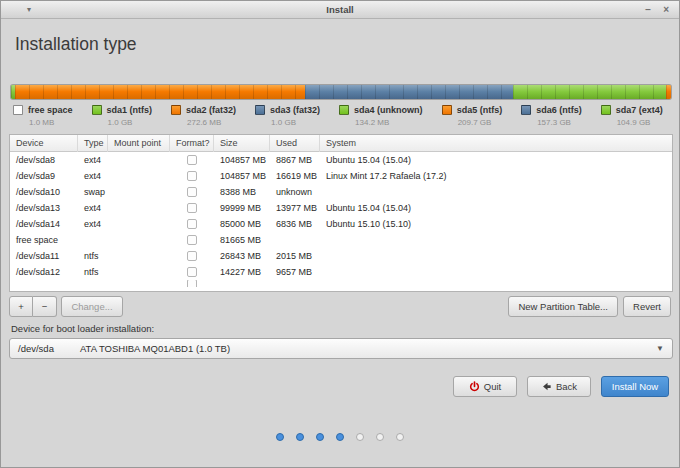  I want to click on install-now-button-label: Install Now, so click(635, 386).